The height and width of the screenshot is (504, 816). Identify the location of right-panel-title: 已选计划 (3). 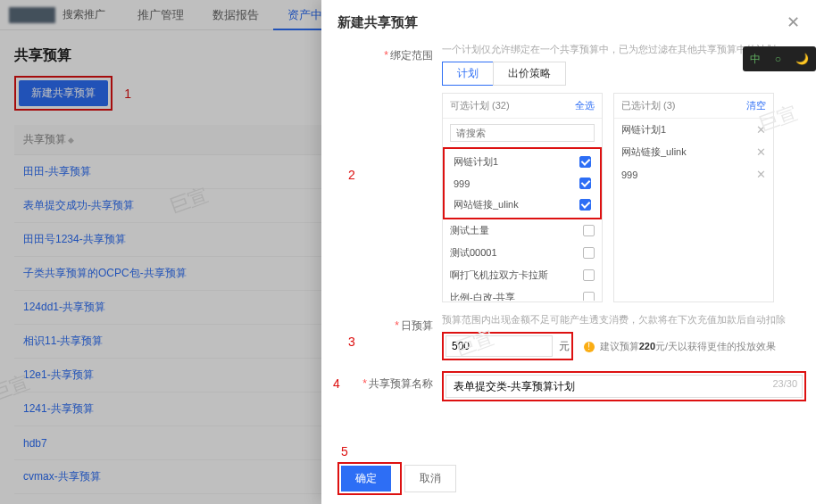
(648, 105).